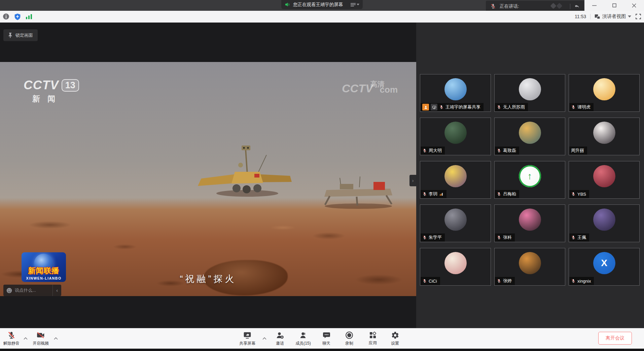 This screenshot has height=351, width=644. I want to click on participant-tile: 王靖宇的屏幕共享, so click(456, 93).